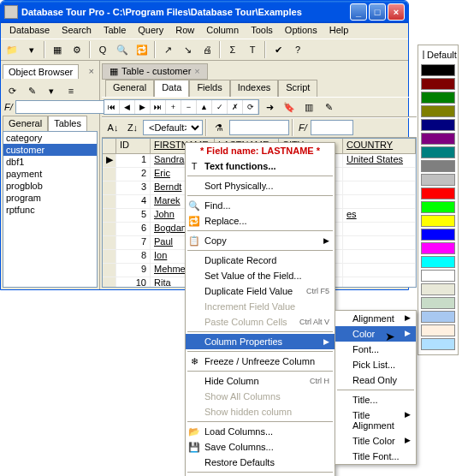 Image resolution: width=462 pixels, height=476 pixels. Describe the element at coordinates (204, 107) in the screenshot. I see `nav-edit-icon: ▲` at that location.